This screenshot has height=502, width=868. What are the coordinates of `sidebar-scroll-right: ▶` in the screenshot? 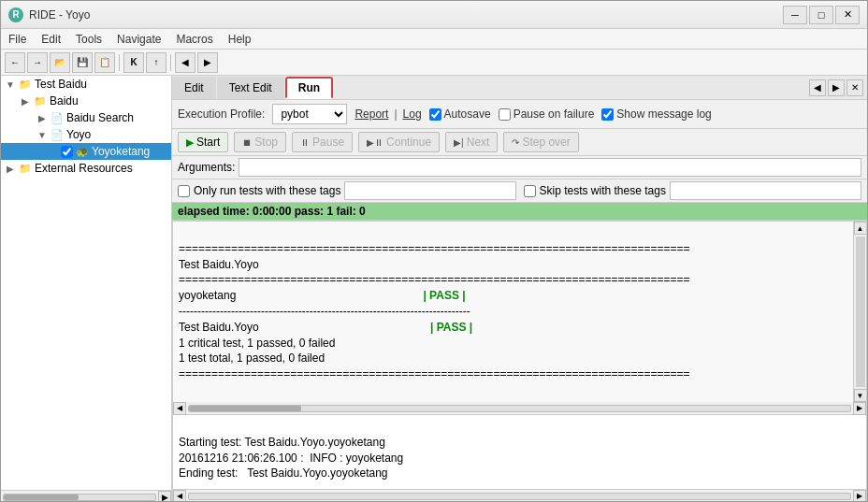 It's located at (165, 497).